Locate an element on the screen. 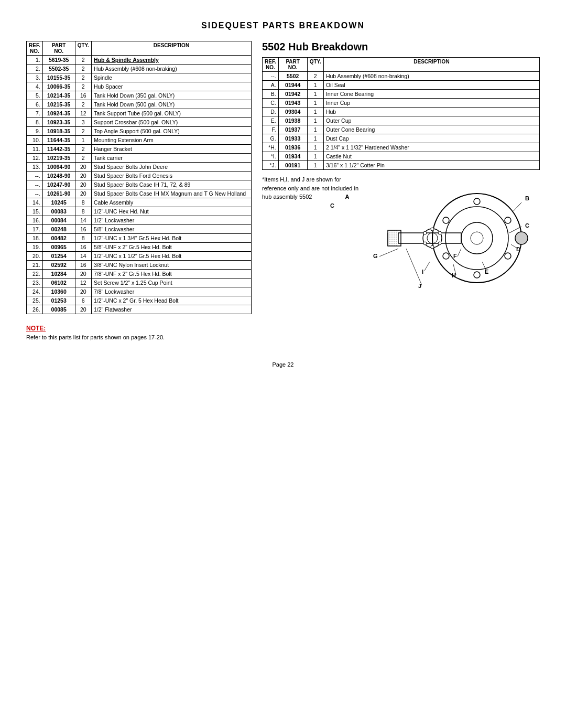  note-body: Refer to this parts list for parts shown… is located at coordinates (283, 337).